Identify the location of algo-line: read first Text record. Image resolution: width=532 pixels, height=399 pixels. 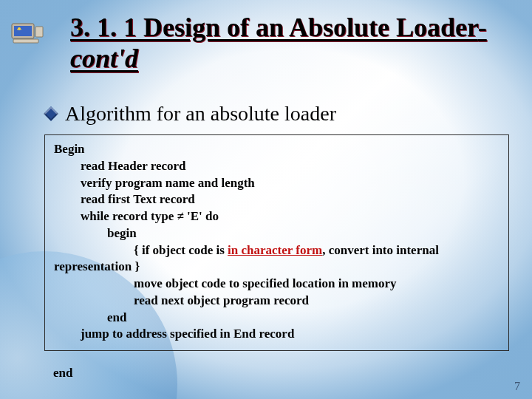
(276, 200).